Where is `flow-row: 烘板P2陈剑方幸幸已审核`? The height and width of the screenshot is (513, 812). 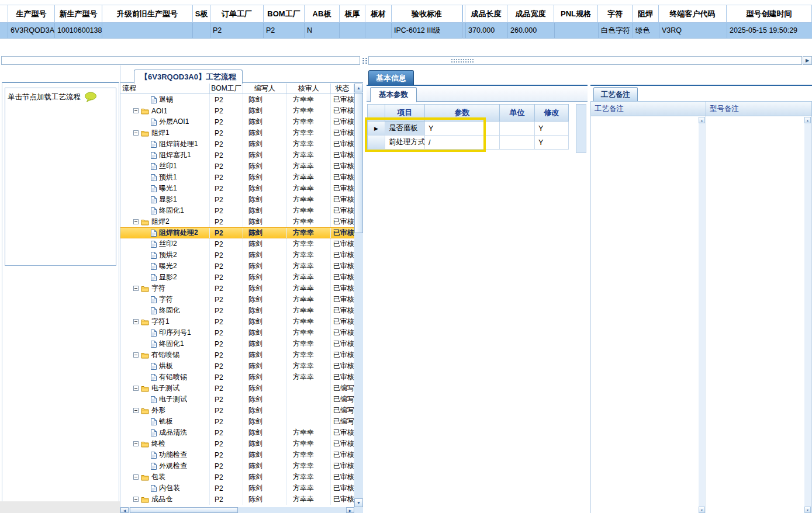 flow-row: 烘板P2陈剑方幸幸已审核 is located at coordinates (237, 366).